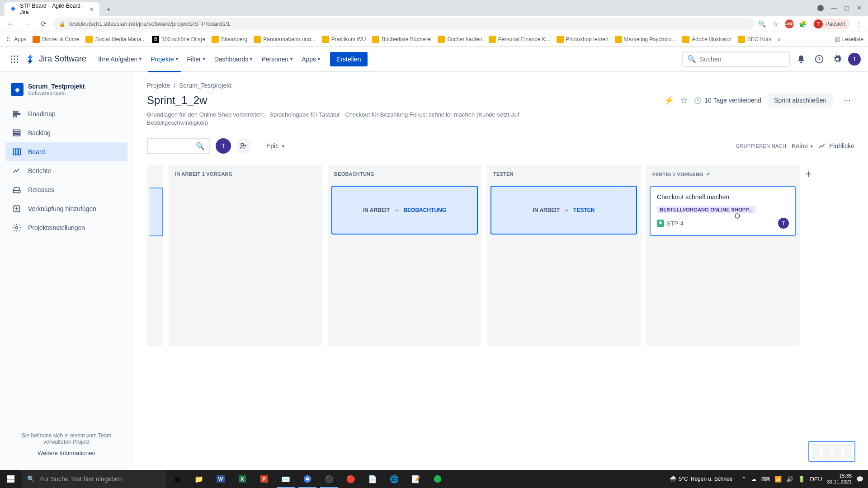 Image resolution: width=868 pixels, height=488 pixels. I want to click on sidebar-item-board: Board, so click(66, 152).